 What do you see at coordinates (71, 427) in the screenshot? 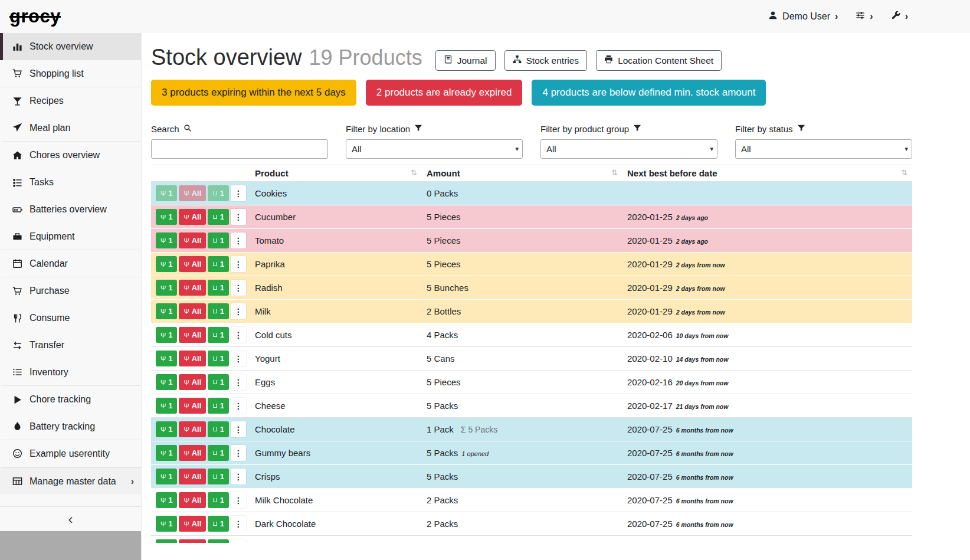
I see `sidebar-item-battery-tracking: Battery tracking` at bounding box center [71, 427].